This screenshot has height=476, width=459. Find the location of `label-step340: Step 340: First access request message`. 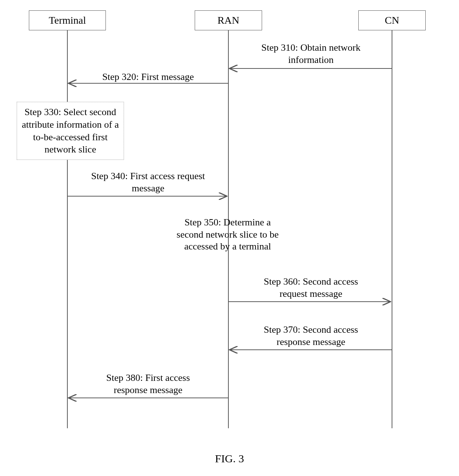

label-step340: Step 340: First access request message is located at coordinates (148, 182).